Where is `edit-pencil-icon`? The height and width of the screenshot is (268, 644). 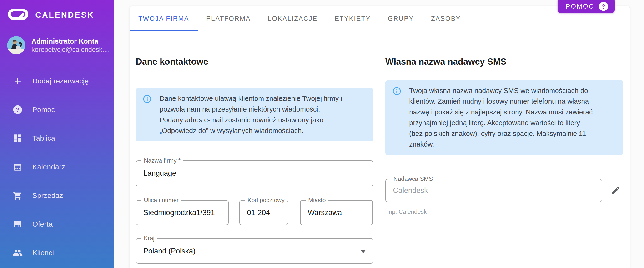
edit-pencil-icon is located at coordinates (616, 190).